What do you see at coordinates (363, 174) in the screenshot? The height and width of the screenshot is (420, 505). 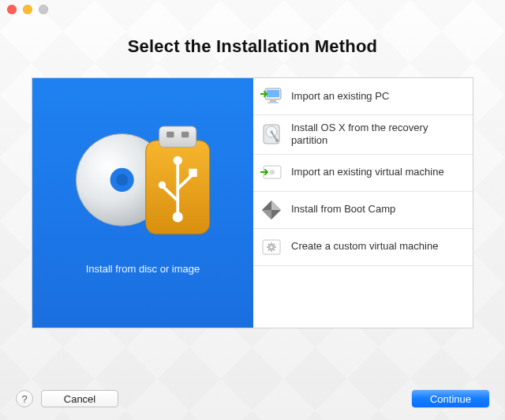 I see `option-import-vm: Import an existing virtual machine` at bounding box center [363, 174].